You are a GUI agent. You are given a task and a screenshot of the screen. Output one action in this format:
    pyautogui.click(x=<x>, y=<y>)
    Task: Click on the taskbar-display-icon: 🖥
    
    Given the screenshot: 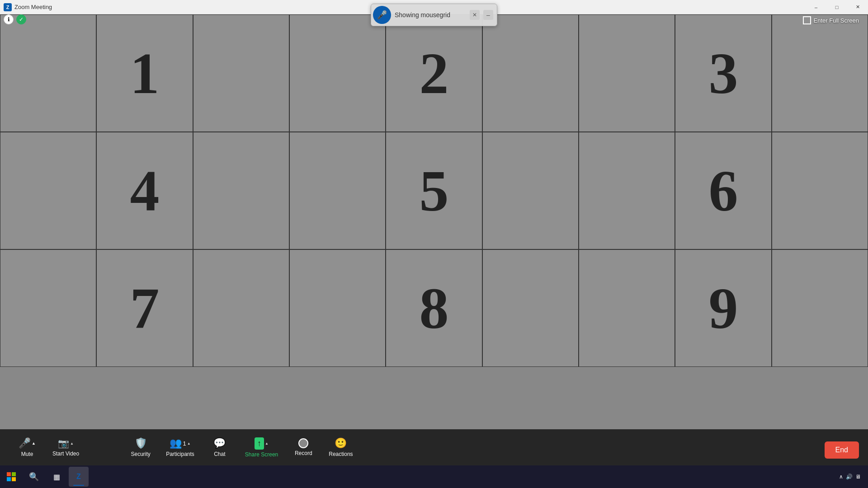 What is the action you would take?
    pyautogui.click(x=858, y=477)
    